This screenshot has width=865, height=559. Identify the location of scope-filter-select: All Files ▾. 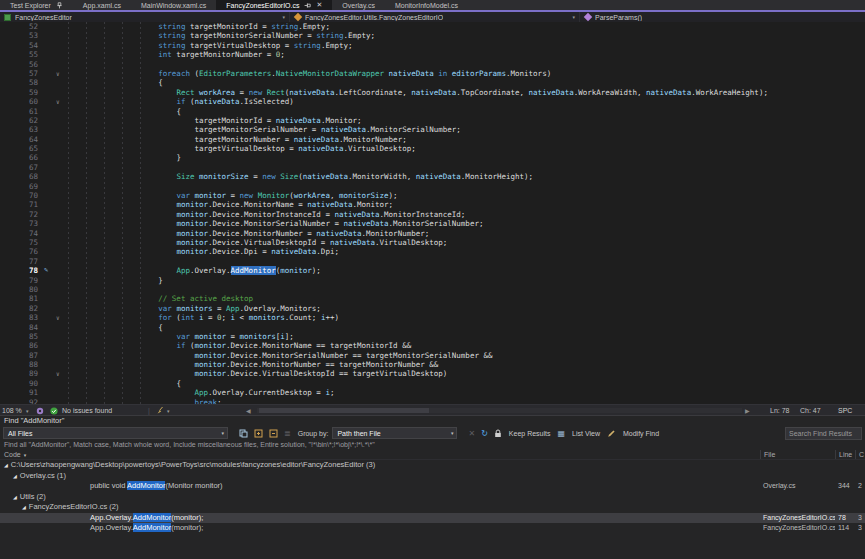
(116, 433).